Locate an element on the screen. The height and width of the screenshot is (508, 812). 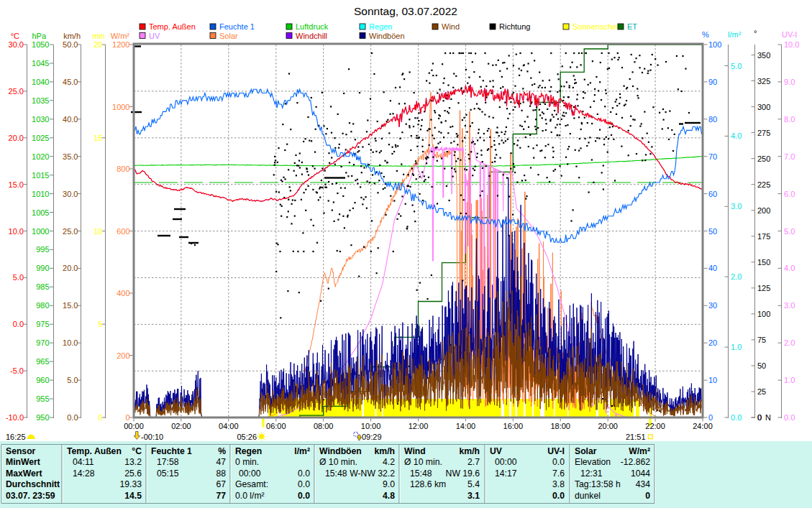
svg-text: Solar is located at coordinates (585, 451).